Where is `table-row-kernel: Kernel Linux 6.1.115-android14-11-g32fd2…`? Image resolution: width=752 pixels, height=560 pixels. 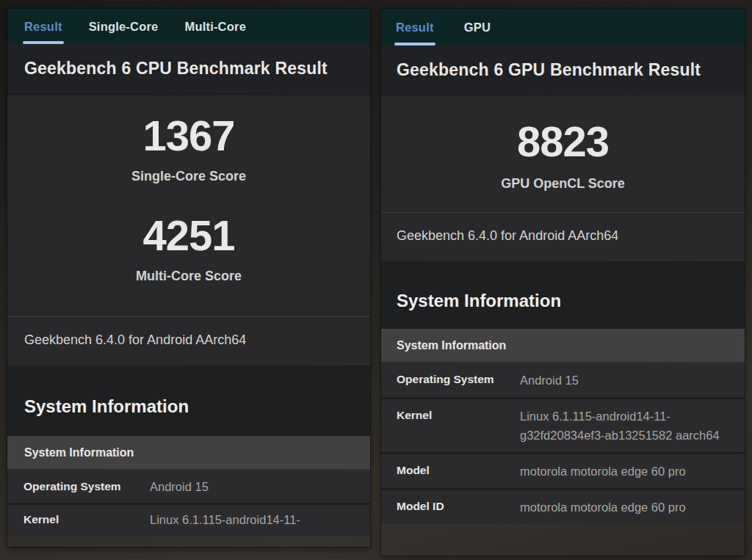
table-row-kernel: Kernel Linux 6.1.115-android14-11-g32fd2… is located at coordinates (563, 426).